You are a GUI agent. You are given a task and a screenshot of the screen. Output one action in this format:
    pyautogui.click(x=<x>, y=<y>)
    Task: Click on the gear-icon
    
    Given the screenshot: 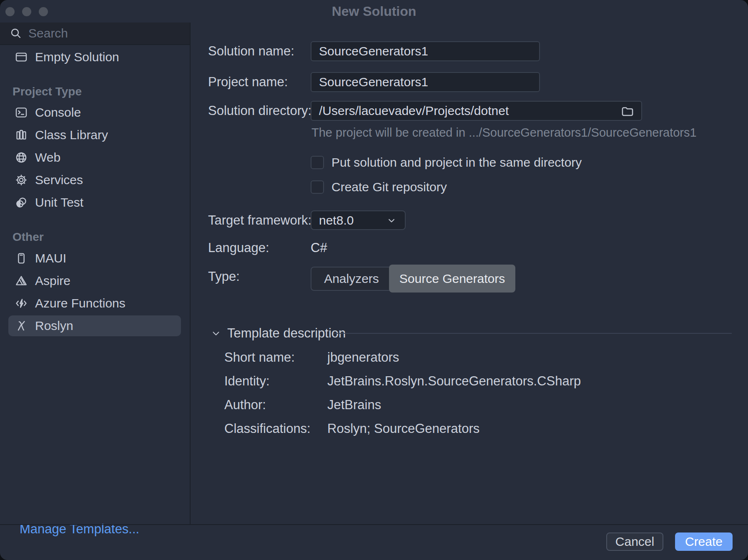 What is the action you would take?
    pyautogui.click(x=21, y=180)
    